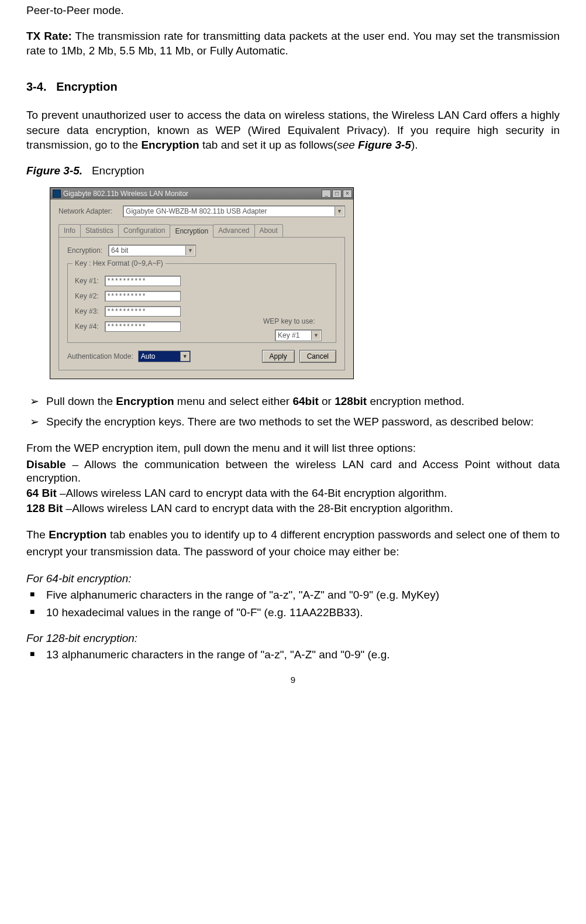  Describe the element at coordinates (278, 356) in the screenshot. I see `apply-button: Apply` at that location.